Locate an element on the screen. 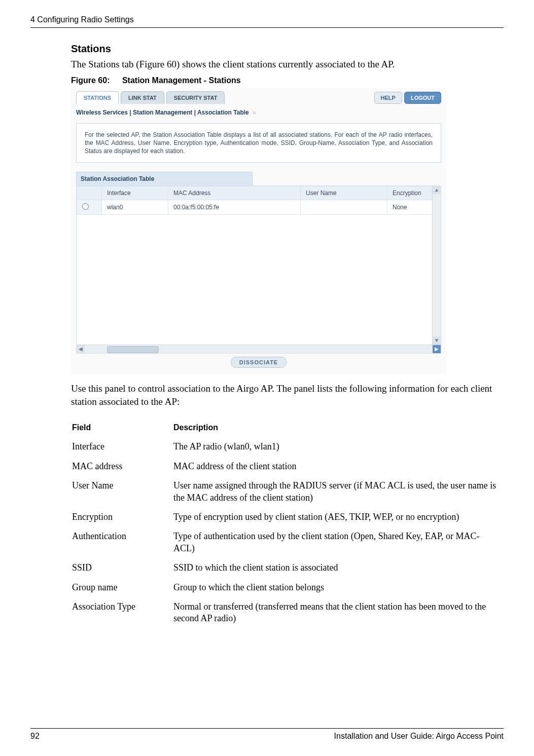 Image resolution: width=534 pixels, height=756 pixels. field-desc: The AP radio (wlan0, wlan1) is located at coordinates (338, 447).